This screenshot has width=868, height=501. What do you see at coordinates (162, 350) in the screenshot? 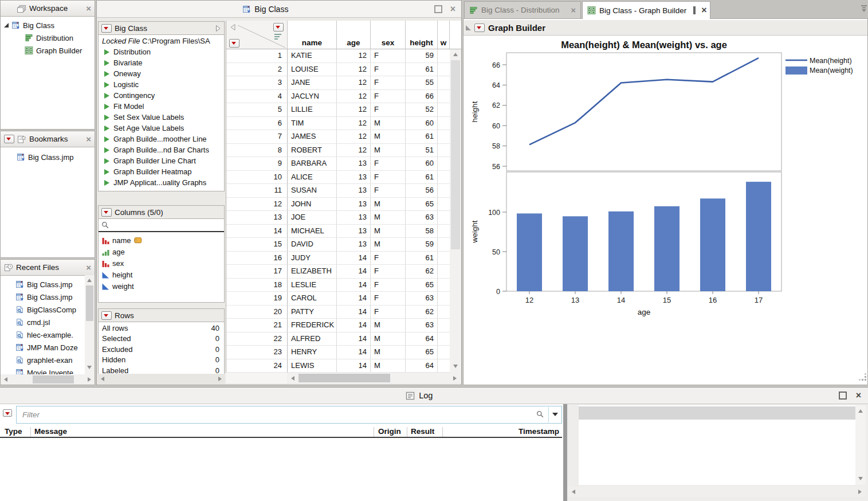
I see `rows-stat-item: Excluded0` at bounding box center [162, 350].